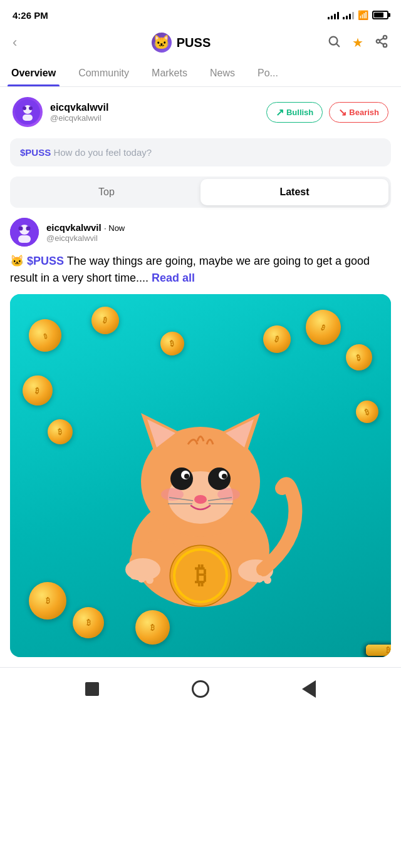 The height and width of the screenshot is (868, 401). I want to click on user-section: eicqvkalwvil @eicqvkalwvil ↗ Bullish ↘ B…, so click(200, 110).